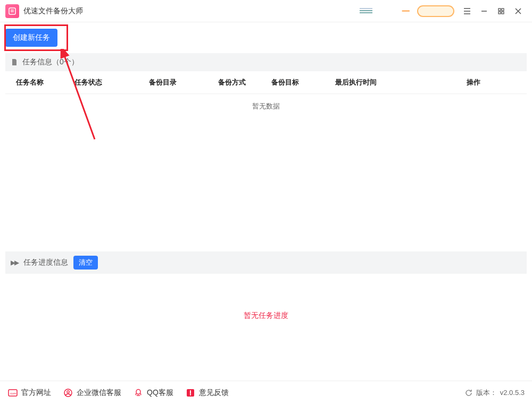 This screenshot has height=404, width=532. What do you see at coordinates (190, 393) in the screenshot?
I see `feedback-icon` at bounding box center [190, 393].